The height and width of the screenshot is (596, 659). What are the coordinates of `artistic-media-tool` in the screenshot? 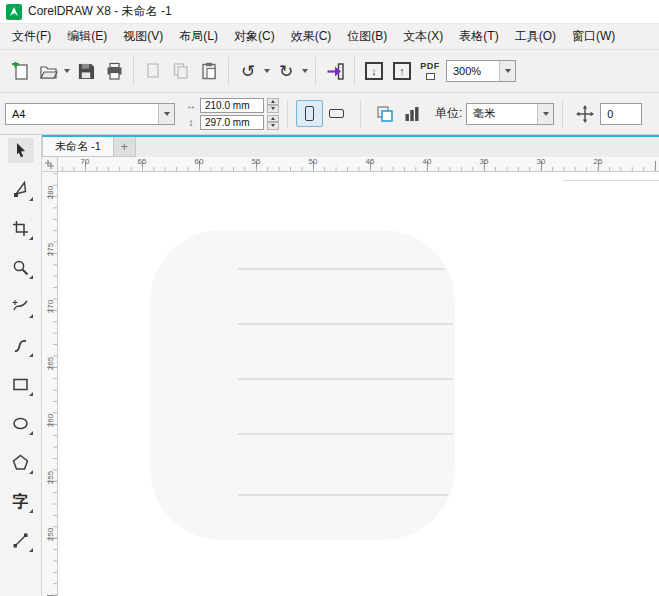 It's located at (21, 346).